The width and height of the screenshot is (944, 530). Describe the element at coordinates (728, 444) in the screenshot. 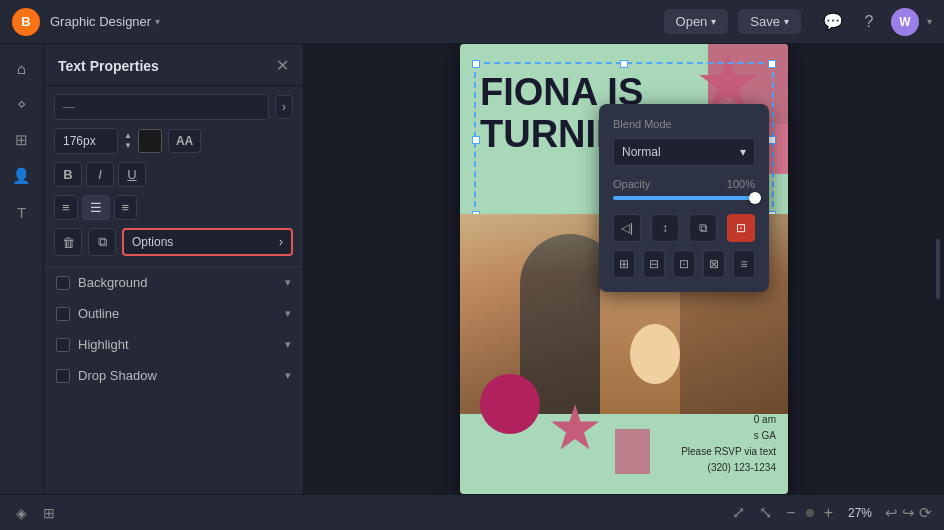

I see `canvas-footer: 0 am s GA Please RSVP via text (320) 123…` at that location.